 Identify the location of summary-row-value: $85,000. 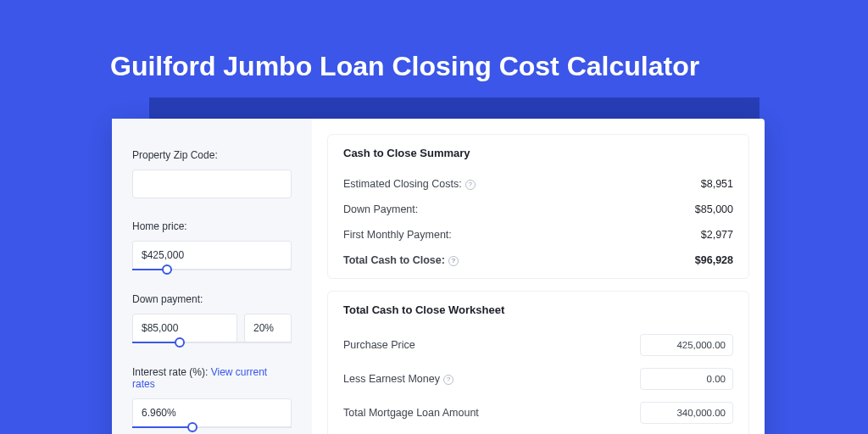
(714, 209).